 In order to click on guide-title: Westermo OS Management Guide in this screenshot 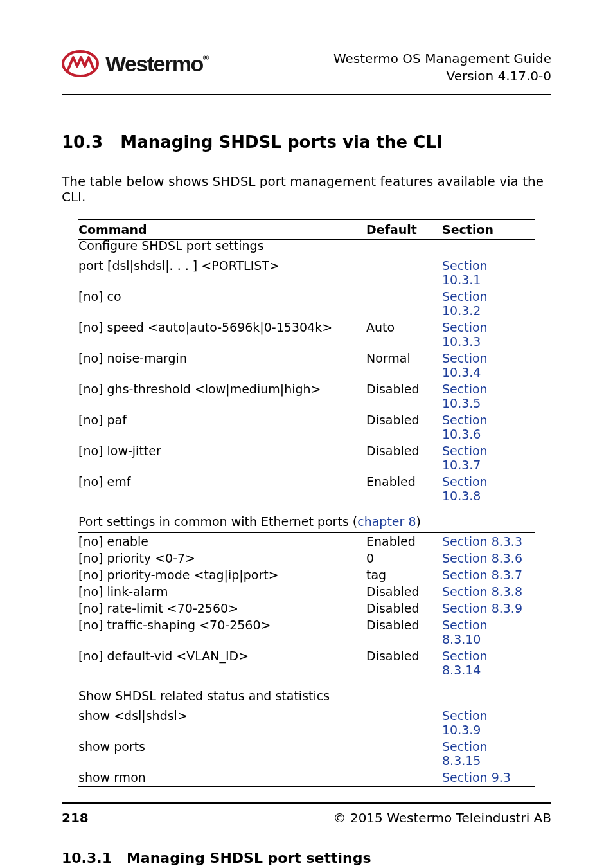, I will do `click(442, 59)`.